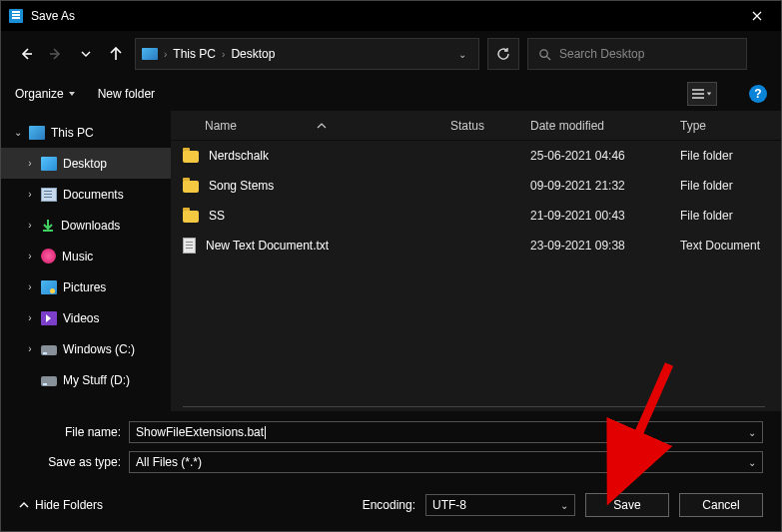  I want to click on tree-desktop: › Desktop, so click(86, 164).